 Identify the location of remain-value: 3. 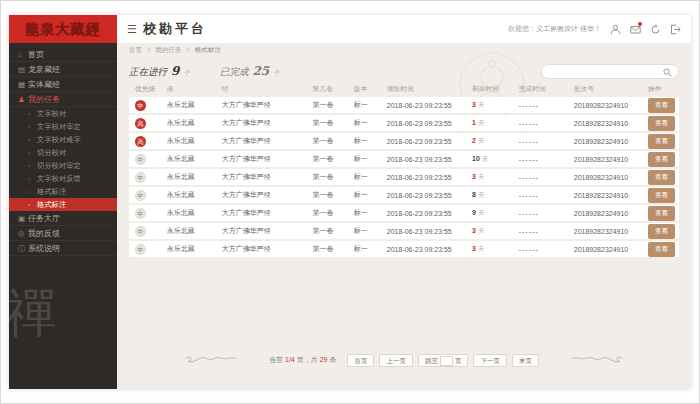
(474, 230).